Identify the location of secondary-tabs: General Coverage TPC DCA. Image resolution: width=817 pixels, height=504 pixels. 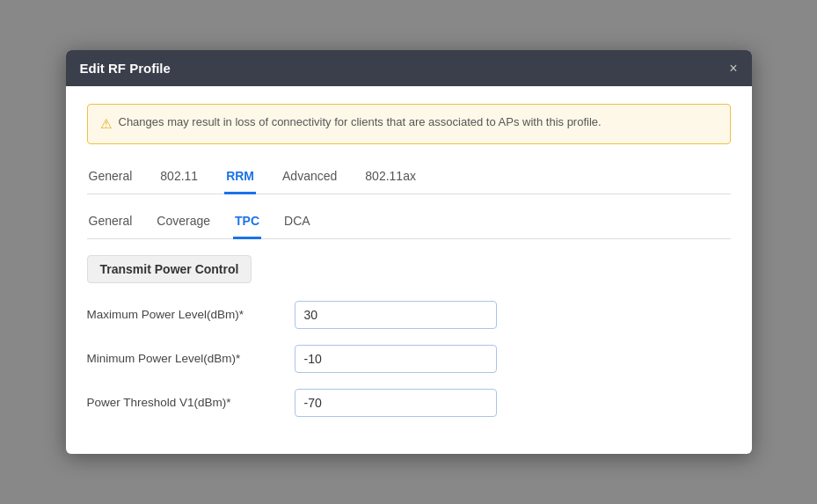
(409, 223).